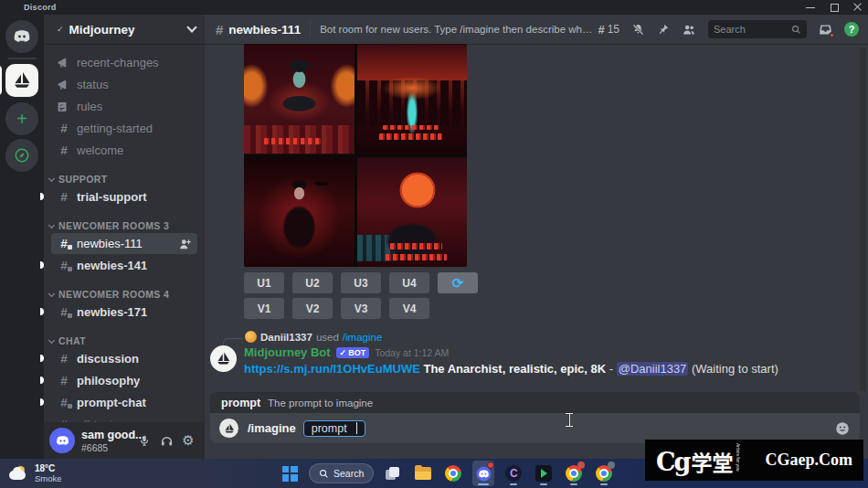 The height and width of the screenshot is (488, 868). Describe the element at coordinates (241, 403) in the screenshot. I see `command-option-name: prompt` at that location.